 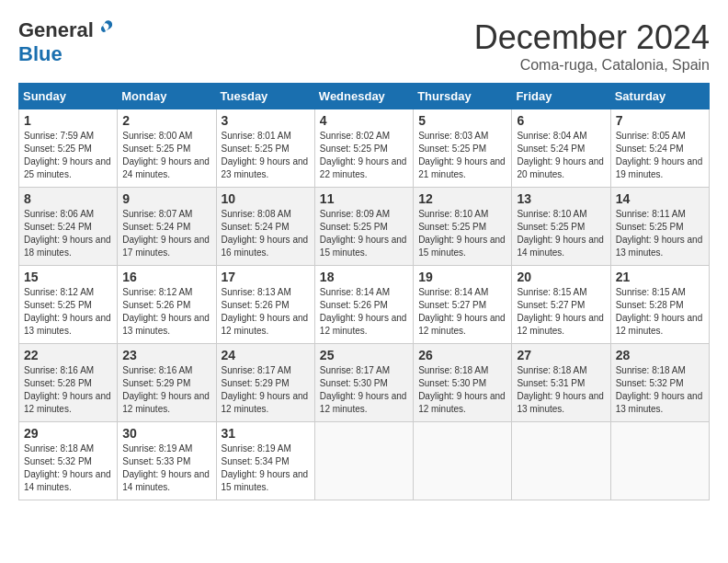 What do you see at coordinates (167, 305) in the screenshot?
I see `calendar-cell: 16Sunrise: 8:12 AM Sunset: 5:26 PM Dayli…` at bounding box center [167, 305].